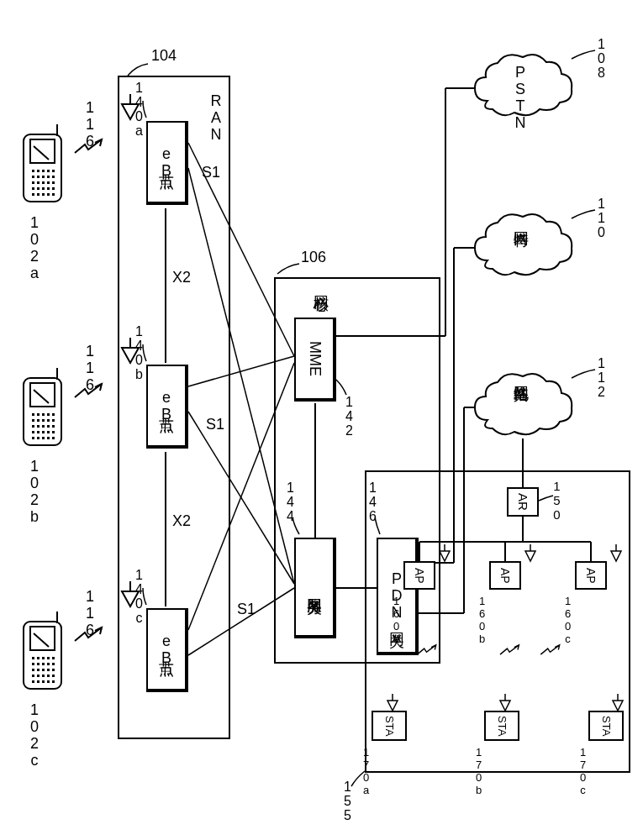 This screenshot has height=840, width=643. Describe the element at coordinates (568, 620) in the screenshot. I see `ap-c-ref: 160c` at that location.